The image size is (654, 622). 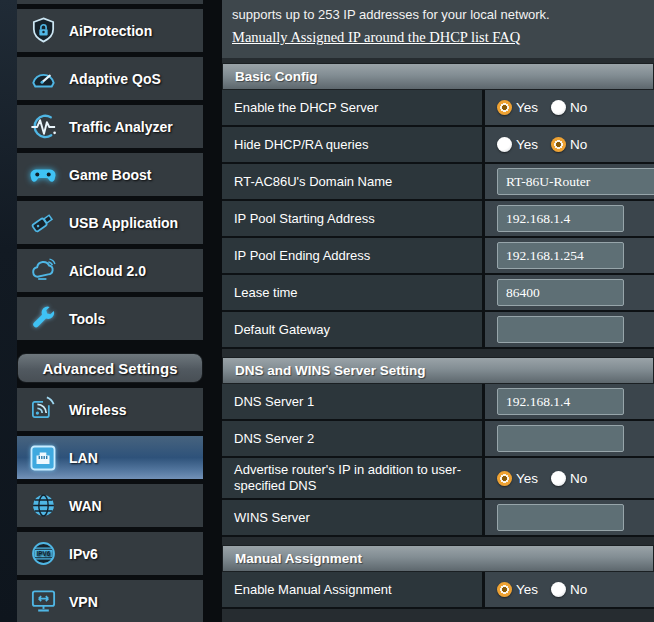 I want to click on dns-server-2-input, so click(x=560, y=438).